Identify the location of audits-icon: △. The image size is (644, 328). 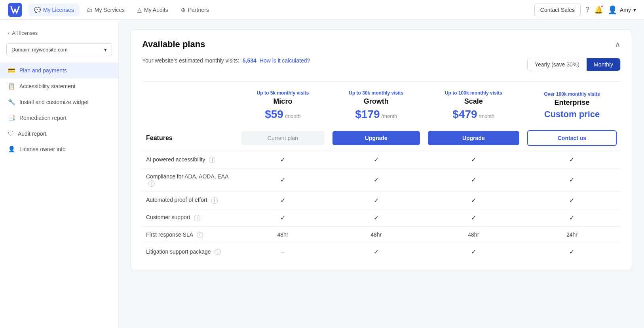
(139, 10).